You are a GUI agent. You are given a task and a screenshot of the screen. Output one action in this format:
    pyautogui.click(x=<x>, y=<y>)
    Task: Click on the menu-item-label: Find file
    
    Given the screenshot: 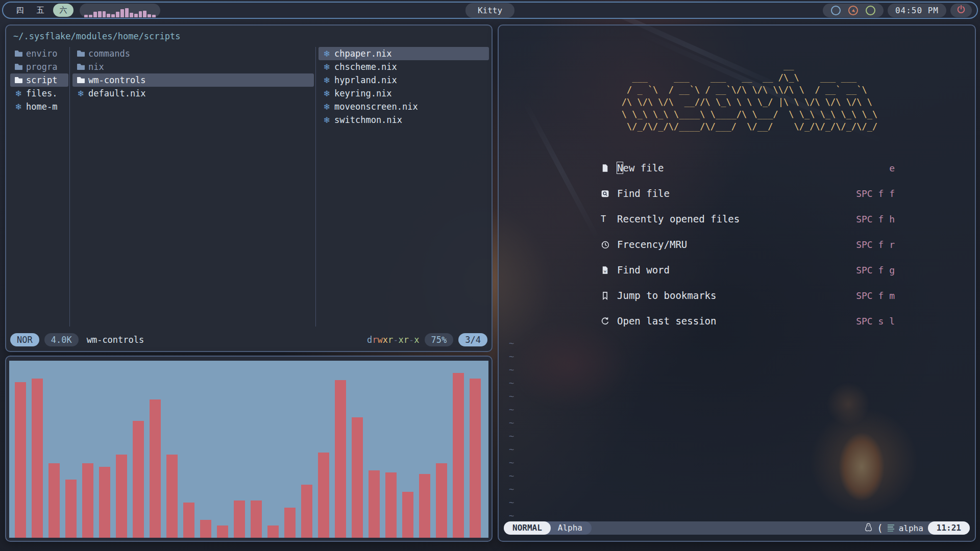 What is the action you would take?
    pyautogui.click(x=643, y=193)
    